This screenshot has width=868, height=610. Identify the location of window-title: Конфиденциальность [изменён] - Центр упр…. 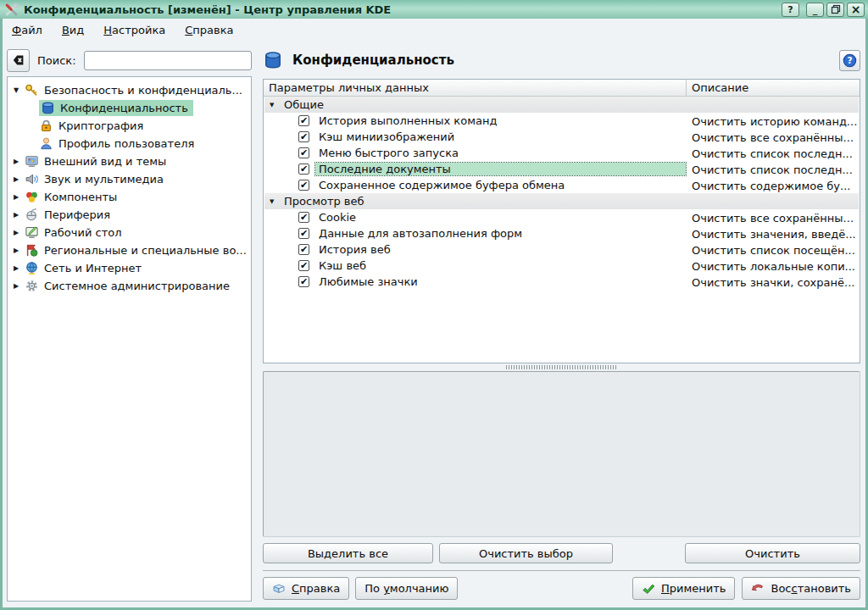
(400, 10).